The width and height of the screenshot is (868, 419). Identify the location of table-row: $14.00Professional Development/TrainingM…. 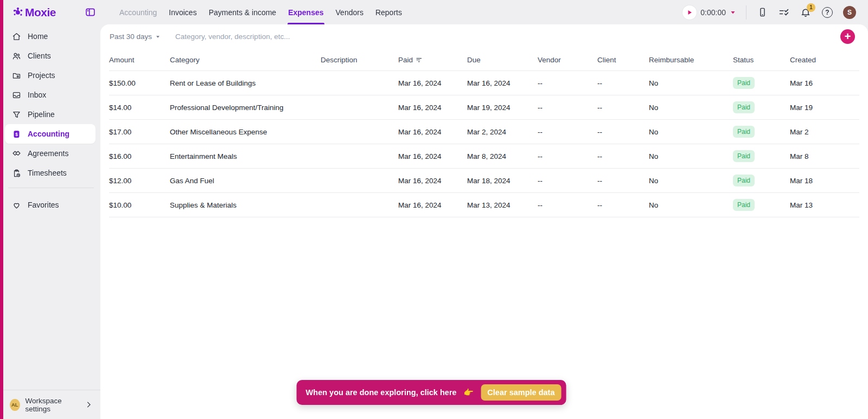
(484, 107).